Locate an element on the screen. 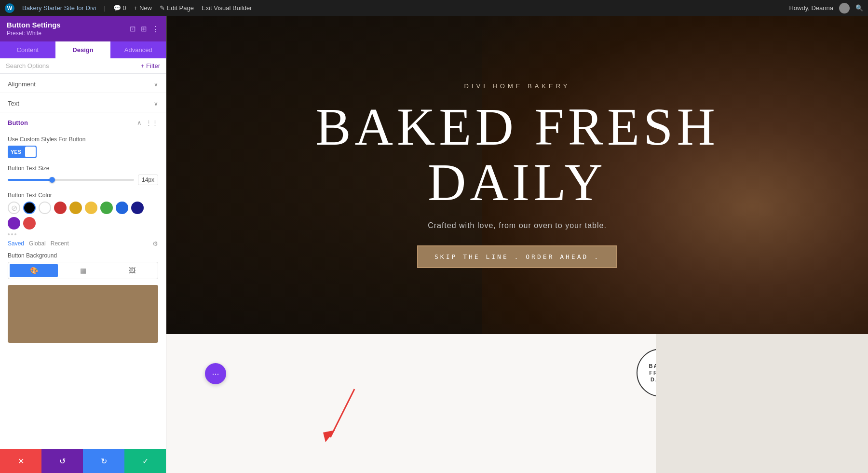 The width and height of the screenshot is (868, 473). text-section-header: Text ∨ is located at coordinates (83, 102).